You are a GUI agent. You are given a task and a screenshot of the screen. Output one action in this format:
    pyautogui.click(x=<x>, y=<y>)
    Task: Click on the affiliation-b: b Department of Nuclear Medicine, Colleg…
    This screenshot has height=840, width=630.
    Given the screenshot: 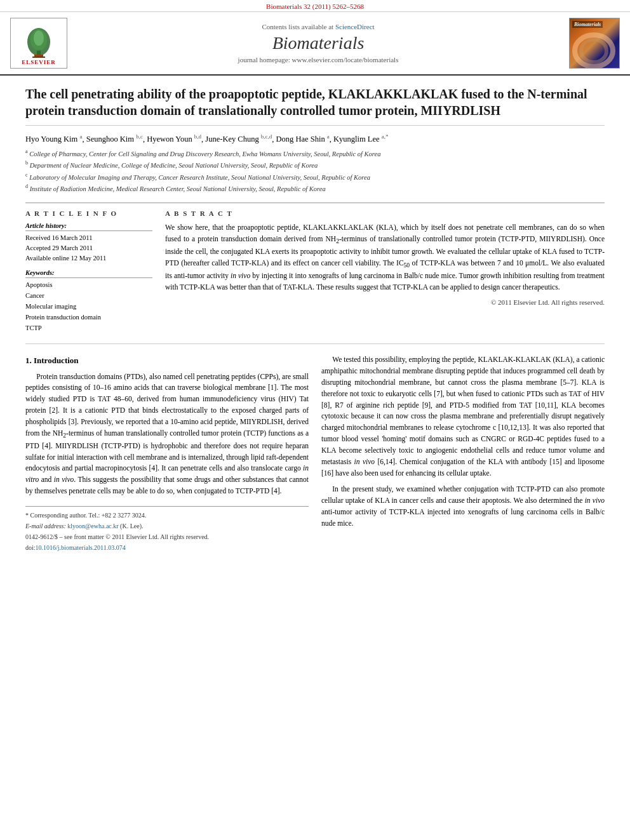 What is the action you would take?
    pyautogui.click(x=315, y=165)
    